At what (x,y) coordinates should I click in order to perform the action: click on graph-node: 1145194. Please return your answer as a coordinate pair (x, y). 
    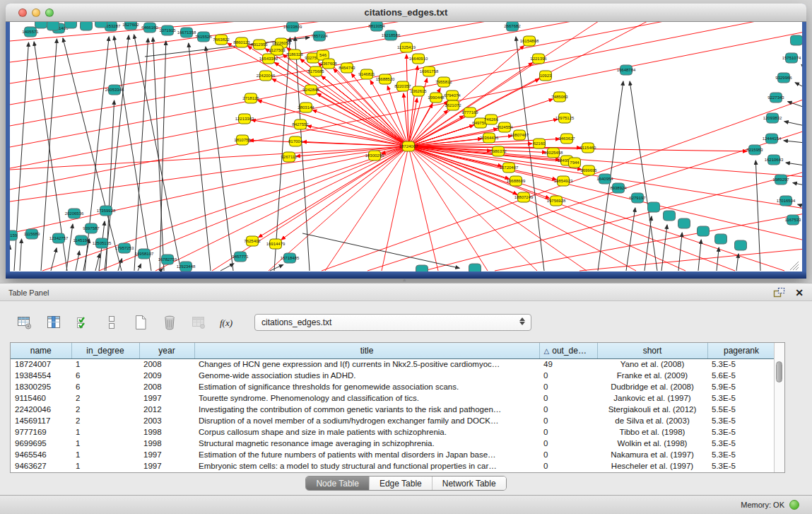
    Looking at the image, I should click on (82, 240).